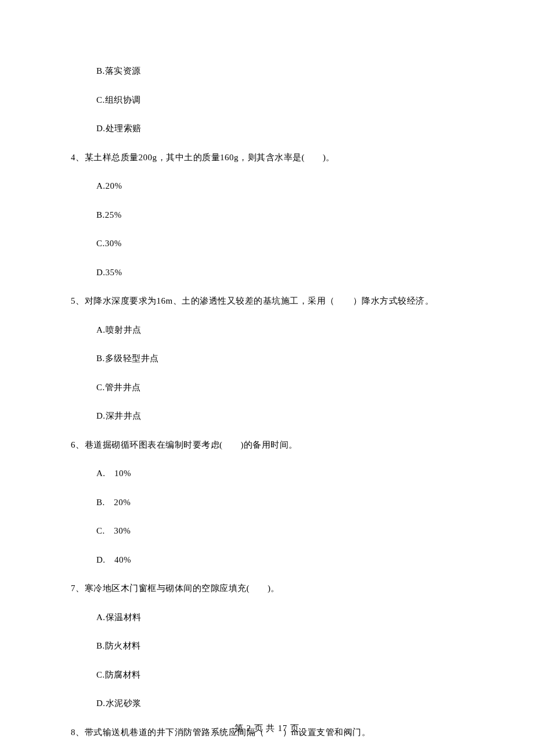 This screenshot has height=756, width=534. Describe the element at coordinates (270, 474) in the screenshot. I see `q6-option-a: A. 10%` at that location.